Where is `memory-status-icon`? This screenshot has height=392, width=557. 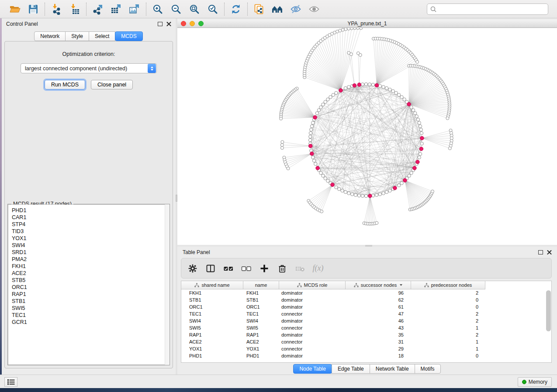
memory-status-icon is located at coordinates (524, 382).